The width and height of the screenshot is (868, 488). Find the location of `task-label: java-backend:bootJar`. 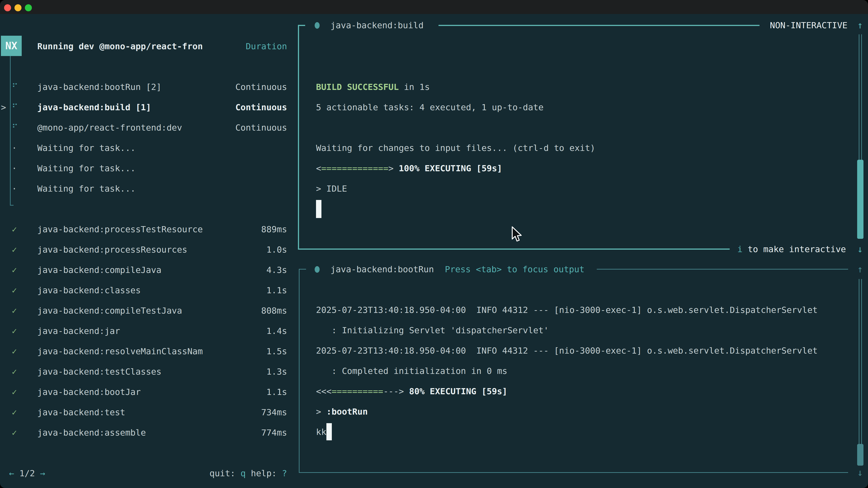

task-label: java-backend:bootJar is located at coordinates (89, 392).